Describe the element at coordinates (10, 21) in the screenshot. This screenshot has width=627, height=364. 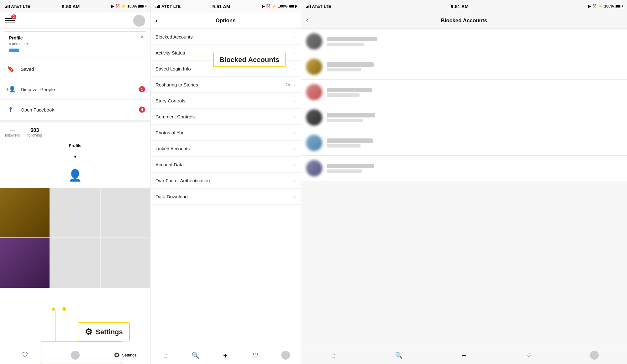
I see `hamburger-button: 2` at that location.